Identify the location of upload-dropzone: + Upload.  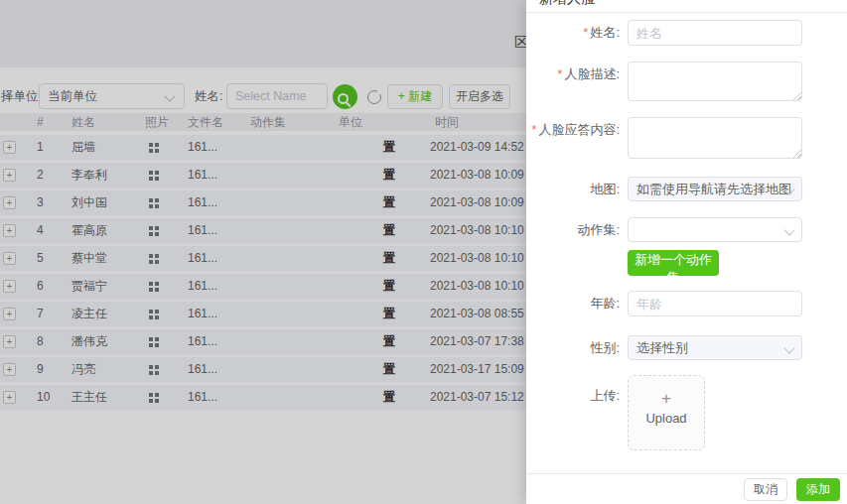
(666, 413).